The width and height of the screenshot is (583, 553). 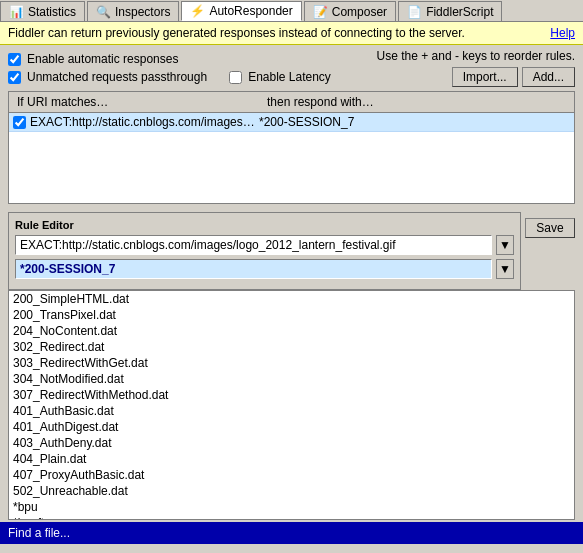 I want to click on info-message: Fiddler can return previously generated …, so click(x=236, y=33).